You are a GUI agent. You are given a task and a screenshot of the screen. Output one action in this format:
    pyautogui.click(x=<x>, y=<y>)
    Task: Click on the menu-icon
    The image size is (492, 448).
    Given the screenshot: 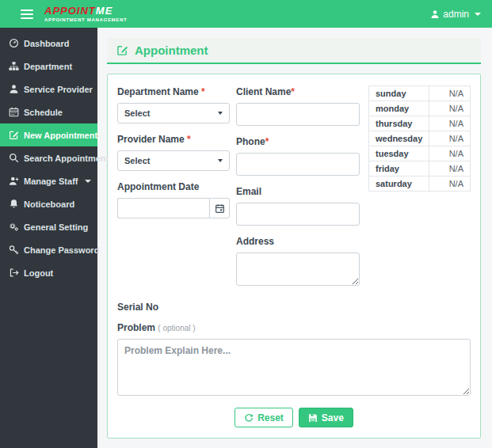 What is the action you would take?
    pyautogui.click(x=27, y=14)
    